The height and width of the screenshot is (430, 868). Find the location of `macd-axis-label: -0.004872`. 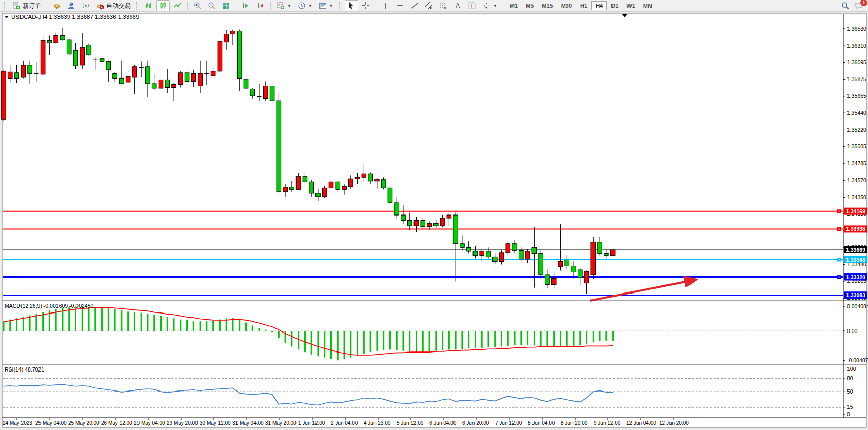

macd-axis-label: -0.004872 is located at coordinates (858, 360).